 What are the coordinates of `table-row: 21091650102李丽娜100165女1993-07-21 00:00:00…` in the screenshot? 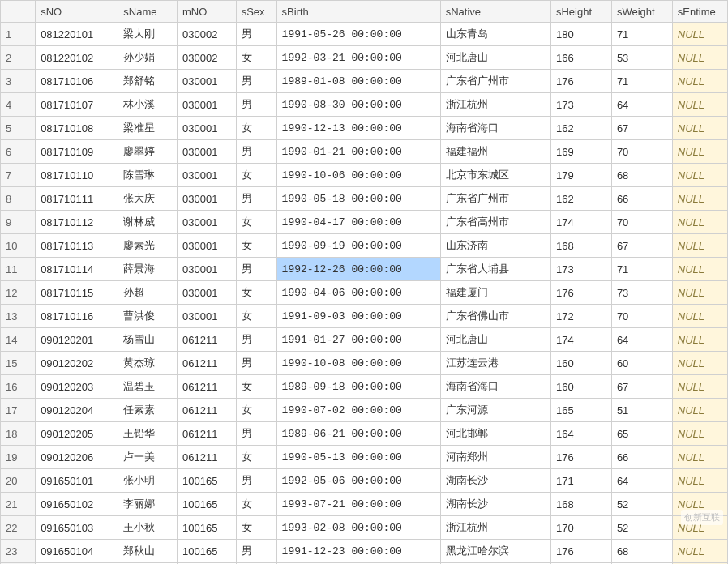 It's located at (365, 504).